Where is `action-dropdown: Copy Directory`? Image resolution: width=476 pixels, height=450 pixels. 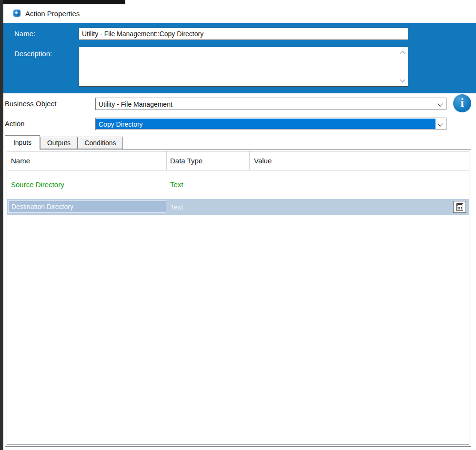 action-dropdown: Copy Directory is located at coordinates (271, 124).